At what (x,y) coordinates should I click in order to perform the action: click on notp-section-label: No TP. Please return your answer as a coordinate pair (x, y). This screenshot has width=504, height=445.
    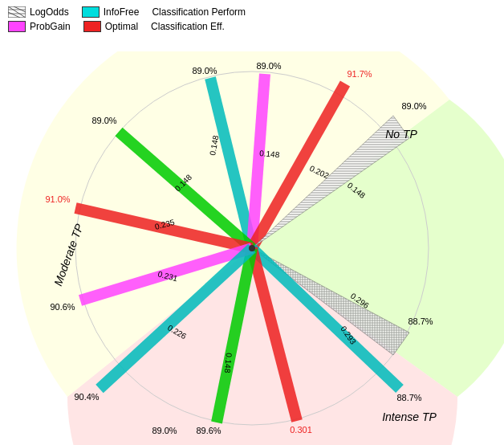
    Looking at the image, I should click on (401, 134).